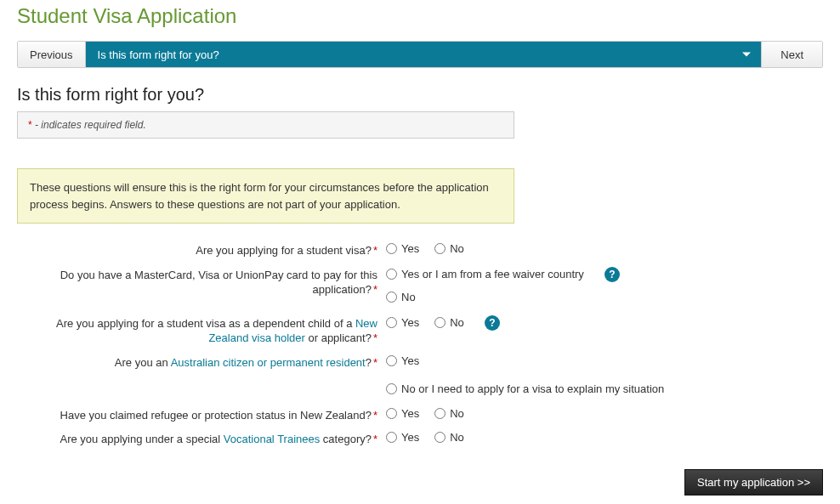 Image resolution: width=840 pixels, height=504 pixels. What do you see at coordinates (441, 331) in the screenshot?
I see `question-options: Yes No ?` at bounding box center [441, 331].